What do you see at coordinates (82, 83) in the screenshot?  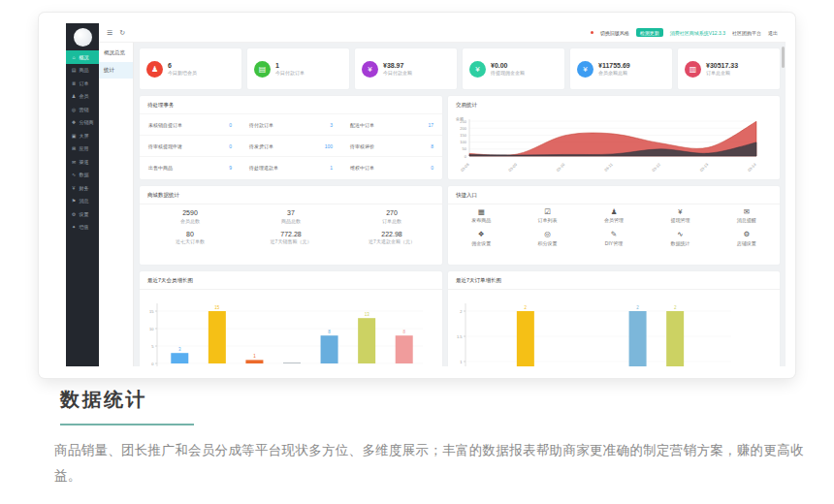 I see `sidebar-item: ≣ 订单` at bounding box center [82, 83].